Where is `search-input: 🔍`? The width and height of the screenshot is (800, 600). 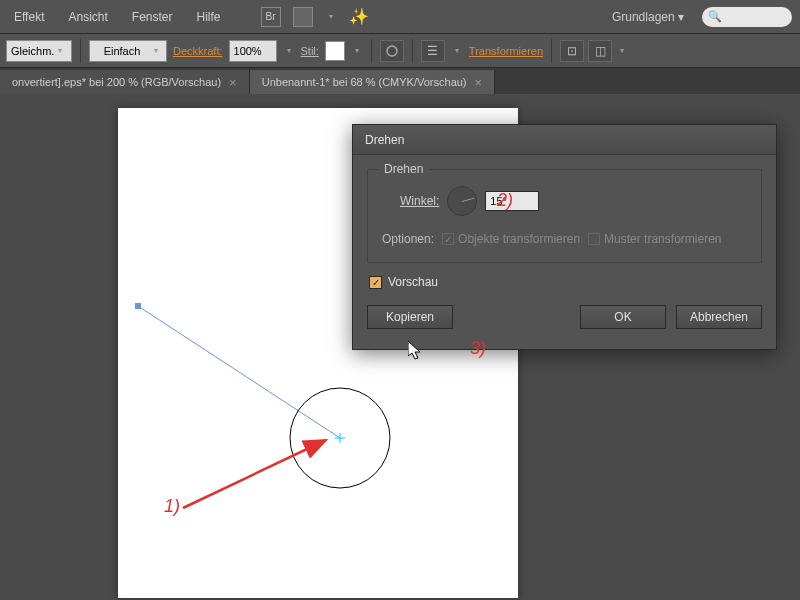
search-input: 🔍 is located at coordinates (747, 17).